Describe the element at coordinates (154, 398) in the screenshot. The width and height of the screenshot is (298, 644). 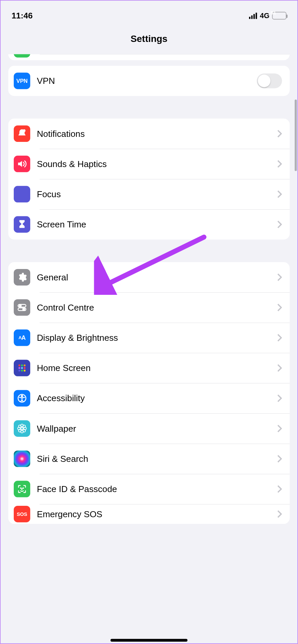
I see `row-label: Accessibility` at that location.